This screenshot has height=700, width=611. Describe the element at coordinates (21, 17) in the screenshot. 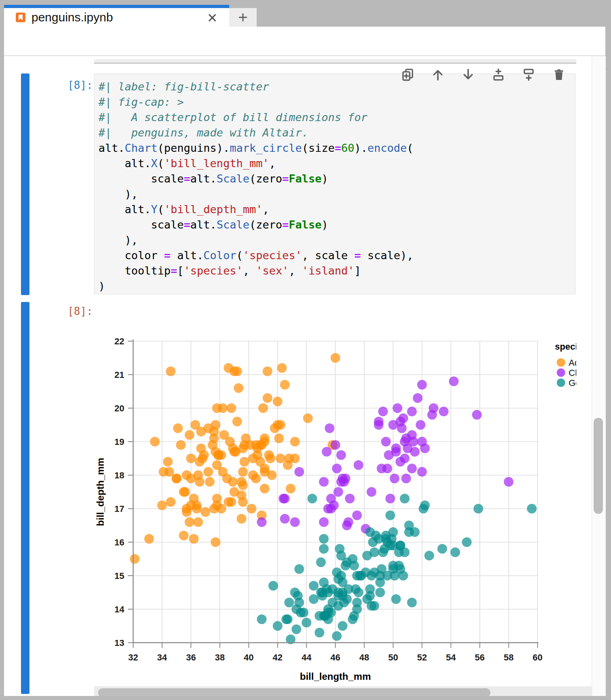

I see `notebook-icon` at that location.